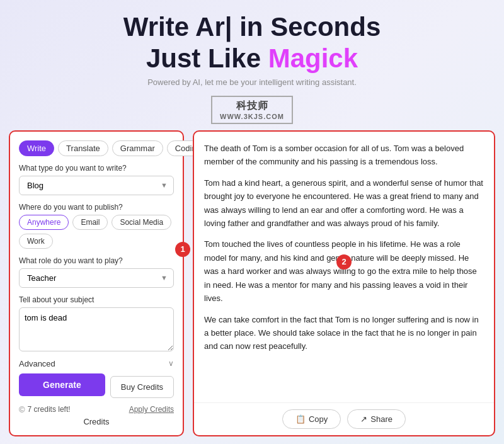  What do you see at coordinates (311, 419) in the screenshot?
I see `copy-button: 📋 Copy` at bounding box center [311, 419].